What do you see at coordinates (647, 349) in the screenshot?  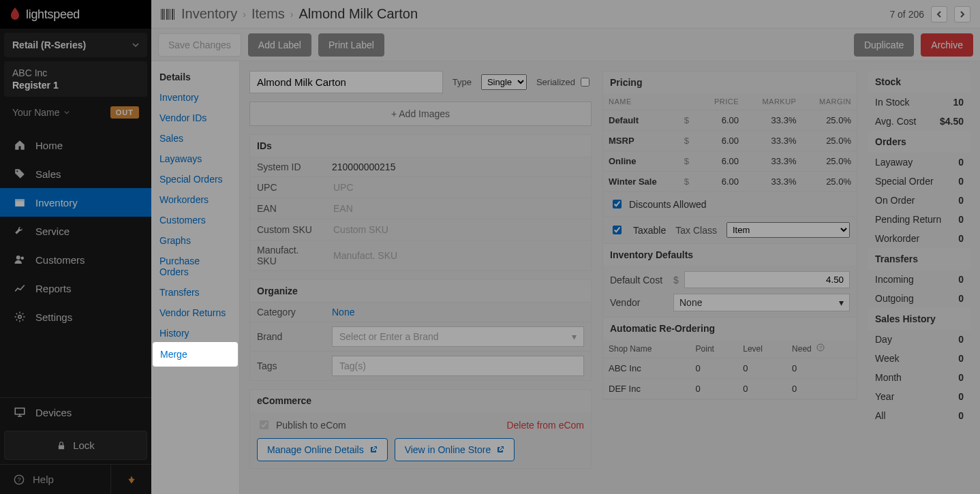 I see `col-shop: Shop Name` at bounding box center [647, 349].